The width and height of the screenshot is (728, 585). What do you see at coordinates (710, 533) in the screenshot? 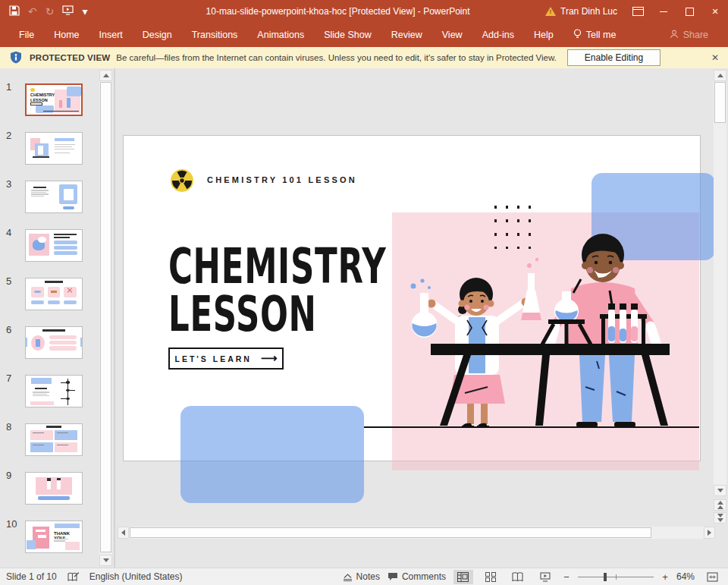
I see `editor-scroll-right-button` at bounding box center [710, 533].